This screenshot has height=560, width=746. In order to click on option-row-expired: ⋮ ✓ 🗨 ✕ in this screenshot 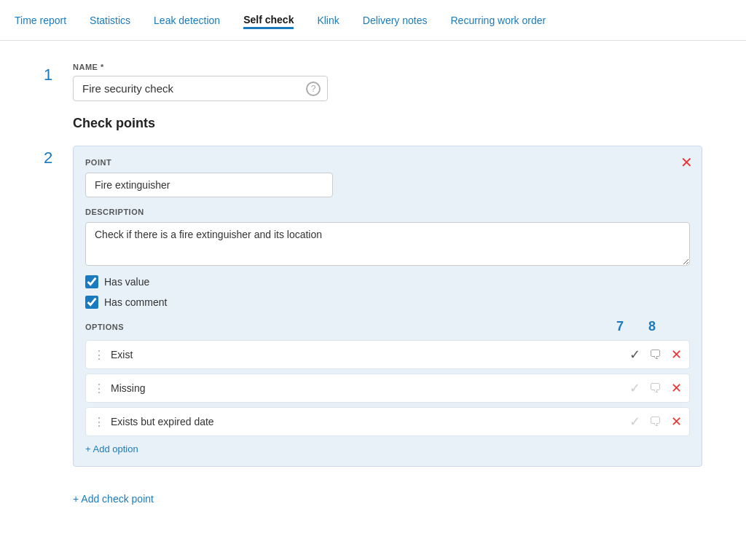, I will do `click(388, 422)`.